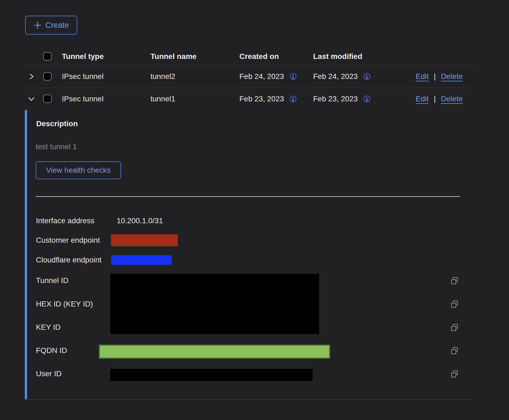 The height and width of the screenshot is (420, 509). I want to click on header-last-modified: Last modified, so click(350, 56).